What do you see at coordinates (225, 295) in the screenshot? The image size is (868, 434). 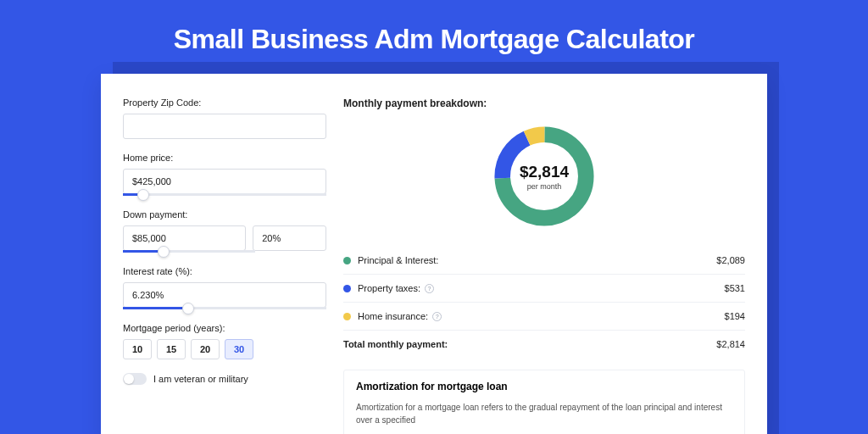 I see `interest-rate-input` at bounding box center [225, 295].